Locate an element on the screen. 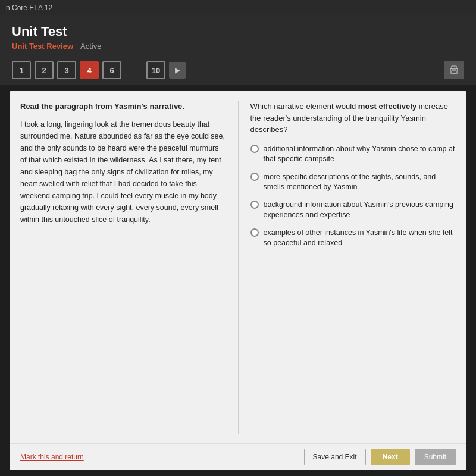 This screenshot has width=476, height=476. print-button is located at coordinates (454, 70).